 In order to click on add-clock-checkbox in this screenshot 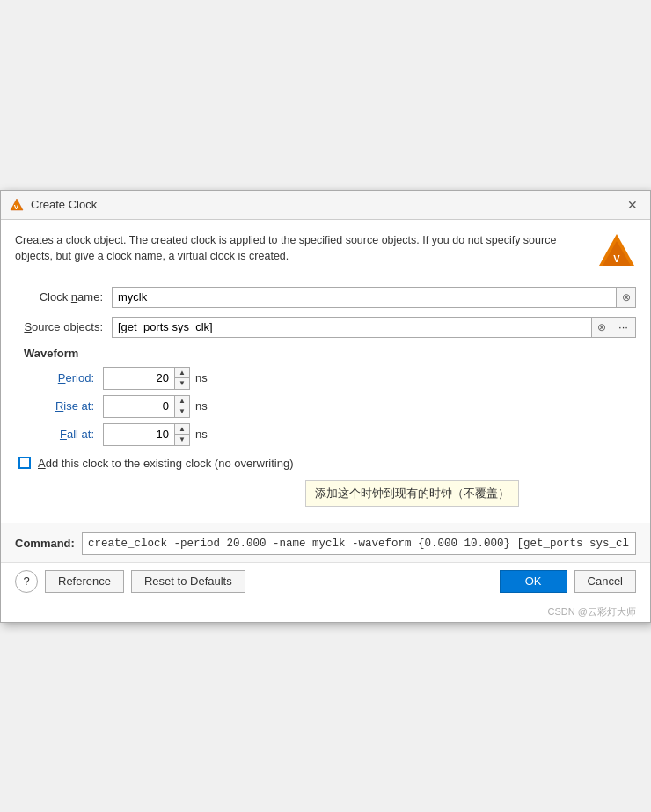, I will do `click(25, 463)`.